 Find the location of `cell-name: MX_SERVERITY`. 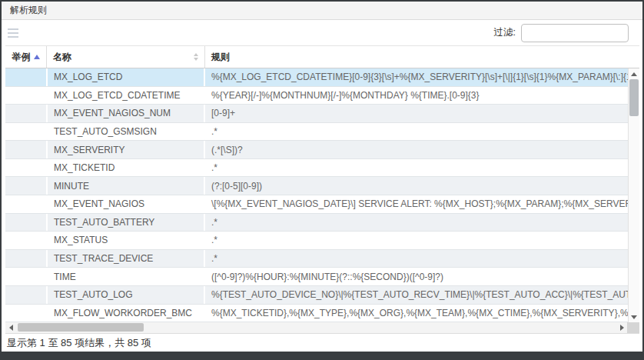

cell-name: MX_SERVERITY is located at coordinates (124, 149).